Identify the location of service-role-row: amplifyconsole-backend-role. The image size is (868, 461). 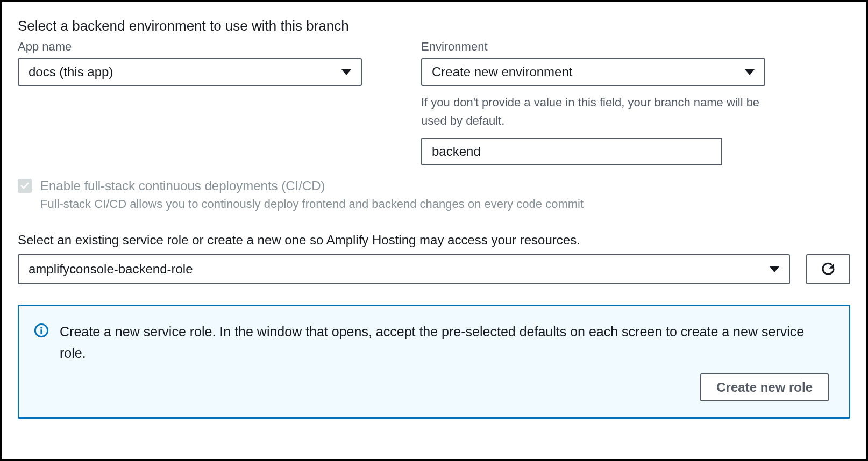
(434, 269).